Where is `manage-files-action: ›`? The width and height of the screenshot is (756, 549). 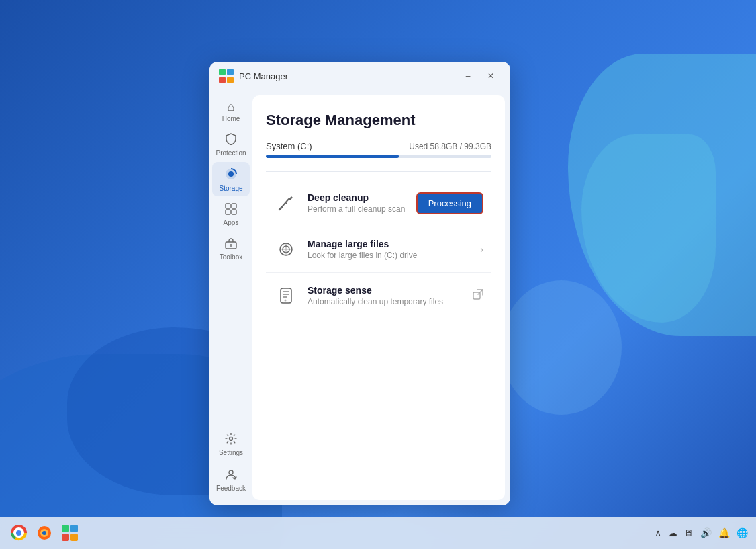 manage-files-action: › is located at coordinates (482, 249).